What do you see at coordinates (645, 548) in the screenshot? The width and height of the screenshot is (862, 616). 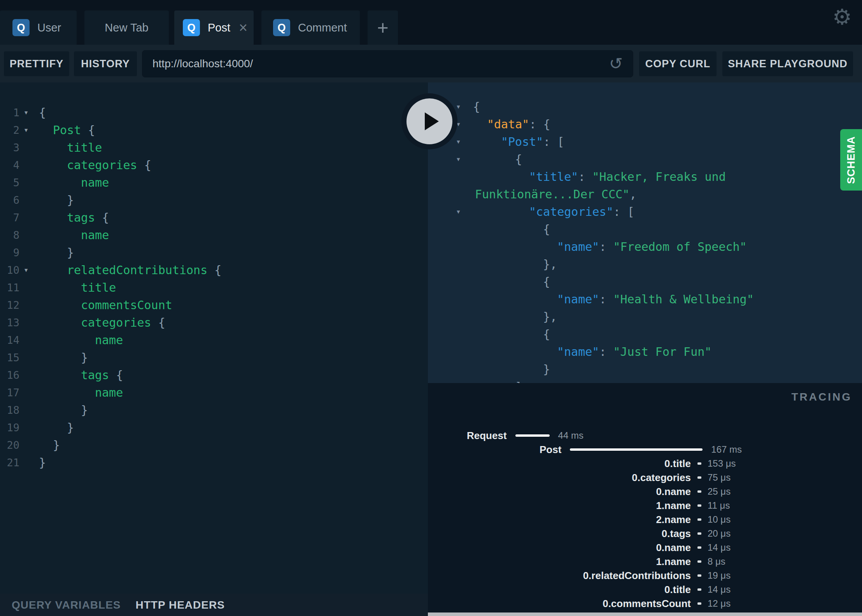 I see `tracing-field-row: 0.name14 μs` at bounding box center [645, 548].